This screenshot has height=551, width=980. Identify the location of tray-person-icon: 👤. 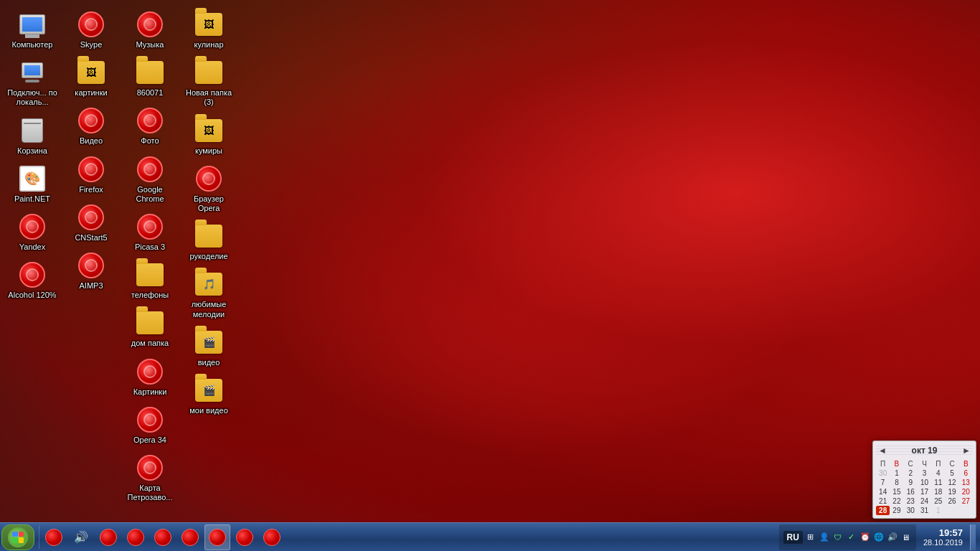
(824, 537).